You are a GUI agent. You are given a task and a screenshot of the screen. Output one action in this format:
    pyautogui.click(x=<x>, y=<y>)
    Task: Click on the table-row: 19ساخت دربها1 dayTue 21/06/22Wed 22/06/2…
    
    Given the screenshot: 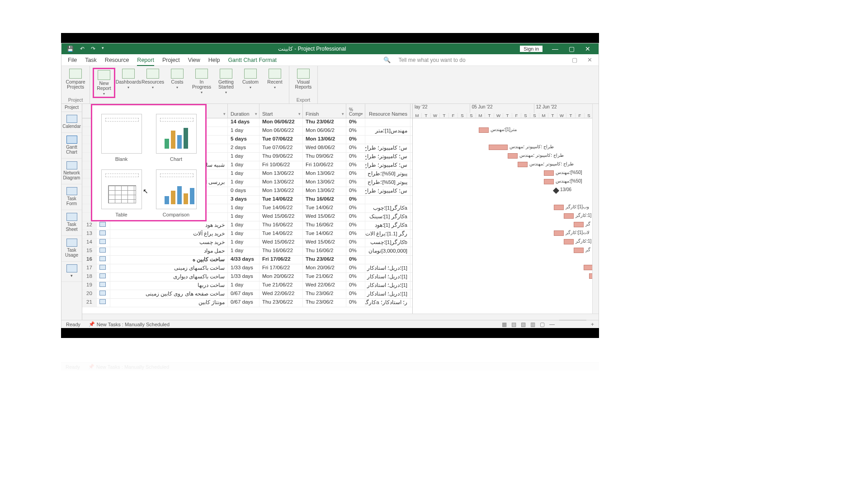 What is the action you would take?
    pyautogui.click(x=247, y=286)
    